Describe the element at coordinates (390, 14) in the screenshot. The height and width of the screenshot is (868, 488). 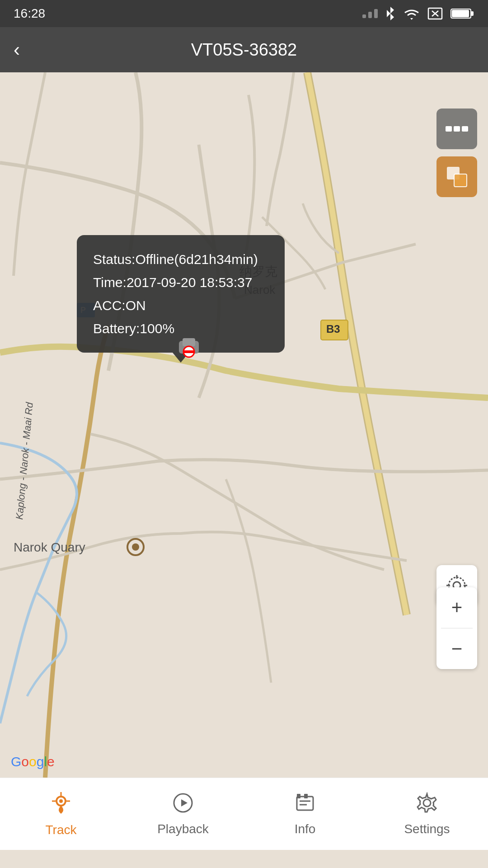
I see `bluetooth-icon` at that location.